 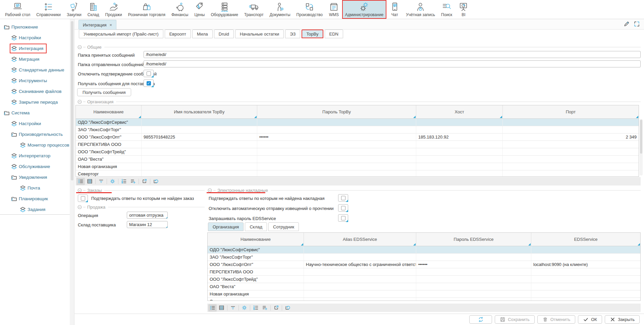 What do you see at coordinates (556, 319) in the screenshot?
I see `отменить-button: Отменить` at bounding box center [556, 319].